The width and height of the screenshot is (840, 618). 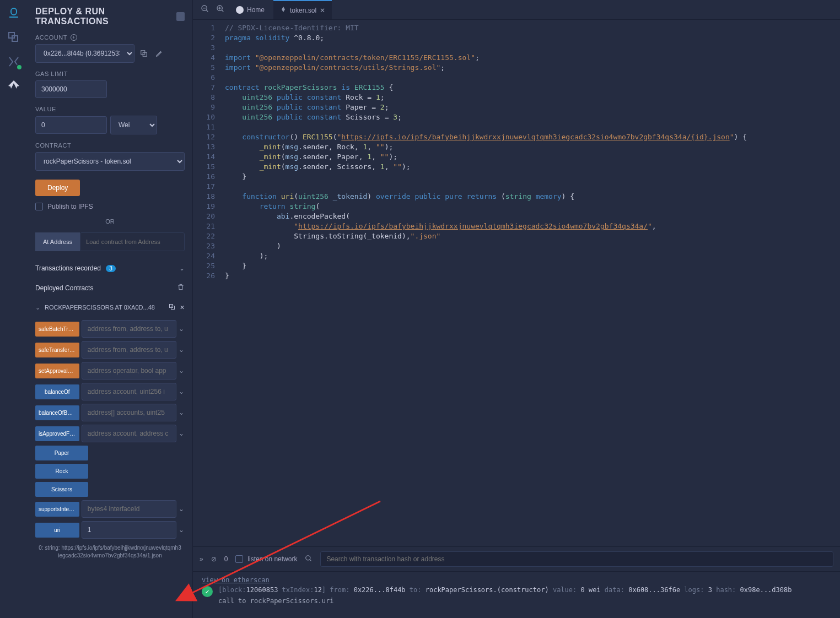 I want to click on terminal: » ⊘ 0 listen on network view on ethersca…, so click(x=516, y=582).